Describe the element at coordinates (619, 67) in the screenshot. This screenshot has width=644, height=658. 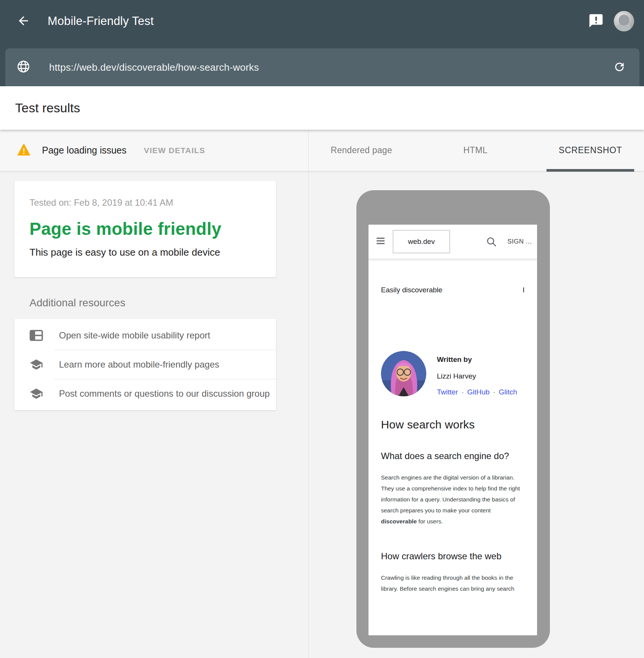
I see `refresh-icon` at that location.